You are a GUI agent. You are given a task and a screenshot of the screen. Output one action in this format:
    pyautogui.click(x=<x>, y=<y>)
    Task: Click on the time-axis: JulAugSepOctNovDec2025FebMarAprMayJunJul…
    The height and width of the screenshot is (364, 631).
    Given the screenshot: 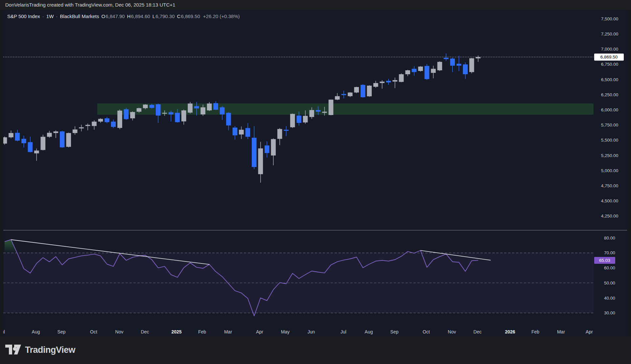 What is the action you would take?
    pyautogui.click(x=298, y=332)
    